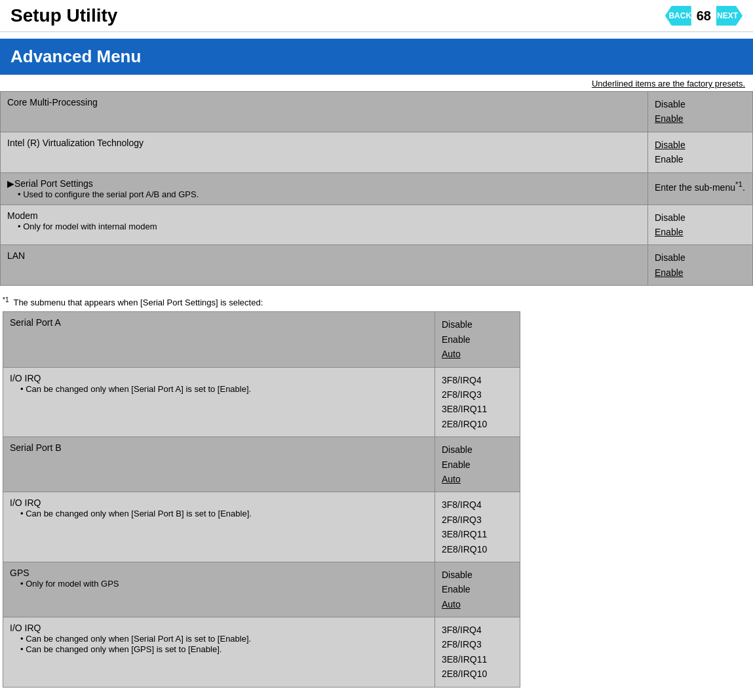  What do you see at coordinates (668, 84) in the screenshot?
I see `factory-note-text: Underlined items are the factory presets…` at bounding box center [668, 84].